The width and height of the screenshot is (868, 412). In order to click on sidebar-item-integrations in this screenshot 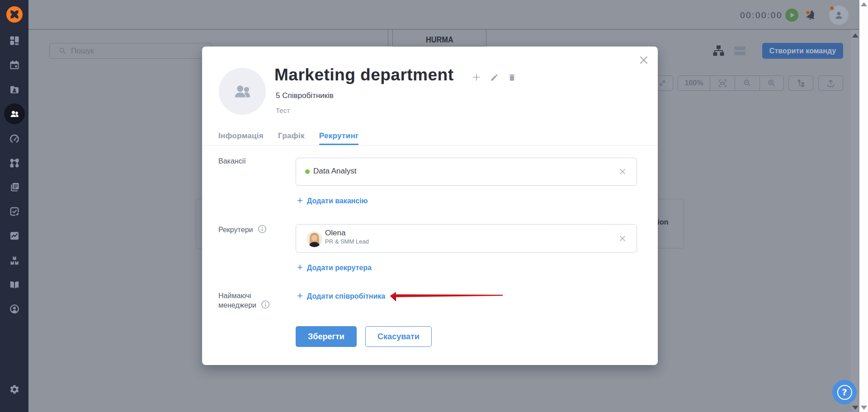, I will do `click(14, 163)`.